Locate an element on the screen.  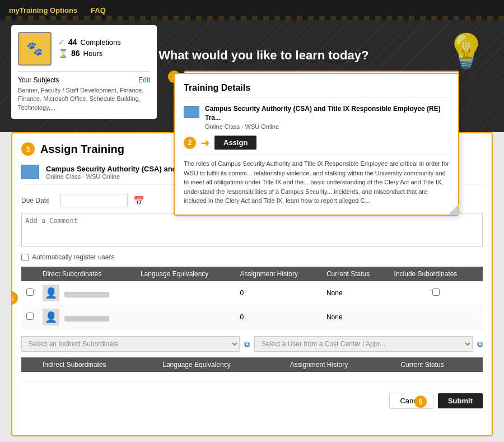
row1-checkbox is located at coordinates (30, 292).